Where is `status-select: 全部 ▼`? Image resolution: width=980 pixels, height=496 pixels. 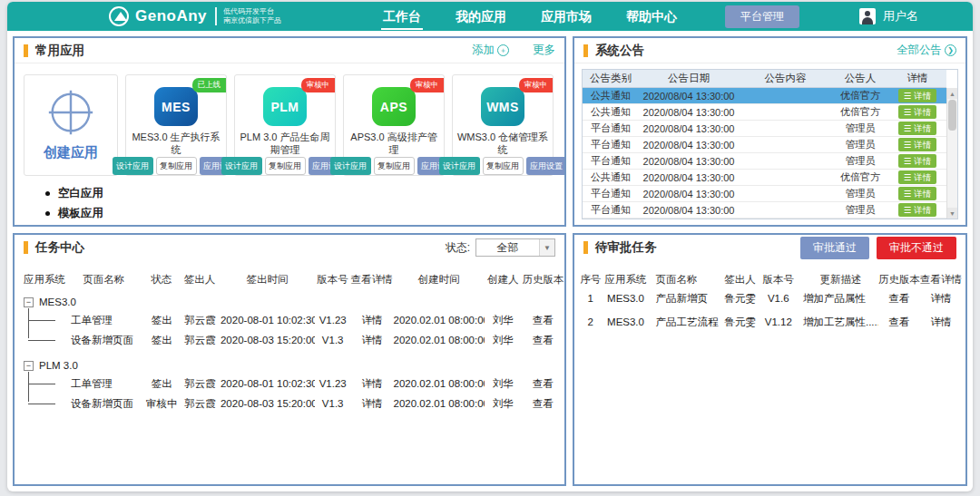
status-select: 全部 ▼ is located at coordinates (515, 248).